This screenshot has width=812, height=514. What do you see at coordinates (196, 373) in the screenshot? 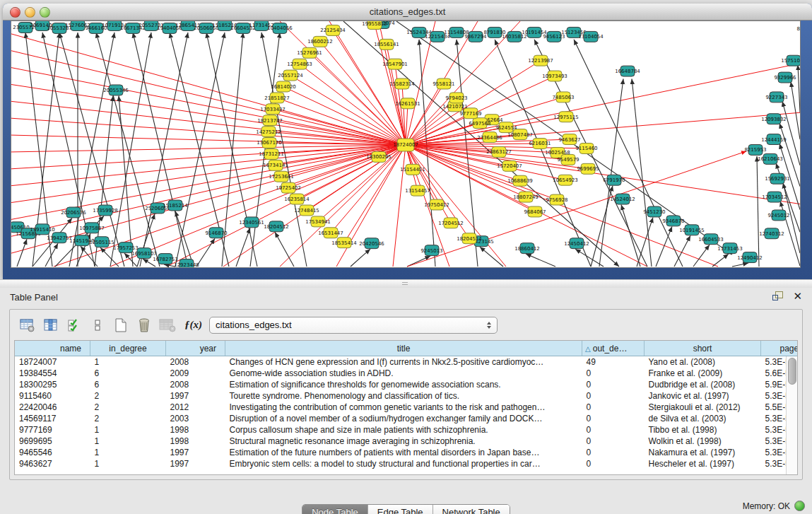
I see `cell-year: 2009` at bounding box center [196, 373].